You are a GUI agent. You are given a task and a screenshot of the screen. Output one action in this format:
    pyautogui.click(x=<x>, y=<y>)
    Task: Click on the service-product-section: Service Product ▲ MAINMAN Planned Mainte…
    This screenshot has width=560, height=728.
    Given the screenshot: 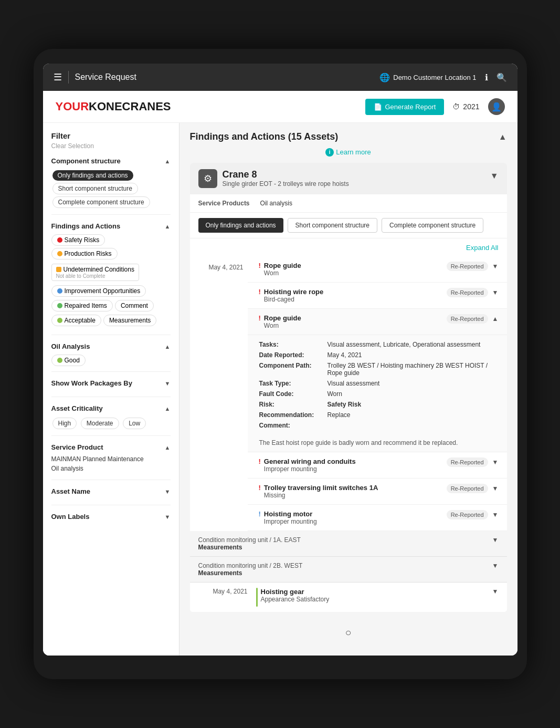 What is the action you would take?
    pyautogui.click(x=111, y=462)
    